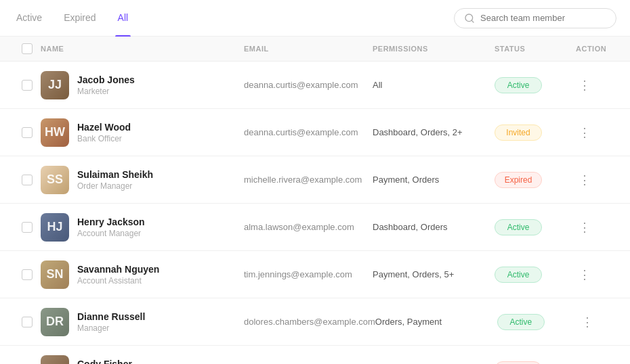 The height and width of the screenshot is (364, 630). Describe the element at coordinates (535, 133) in the screenshot. I see `status-cell-1: Invited` at that location.